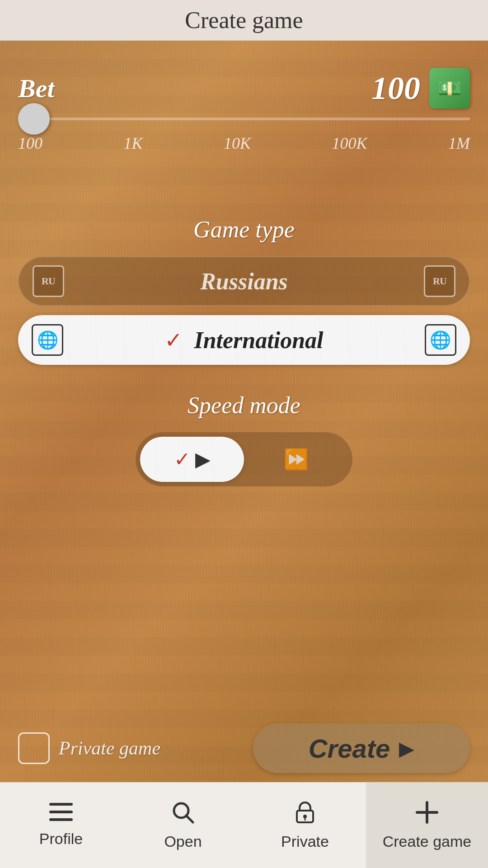 This screenshot has width=488, height=868. I want to click on game-type-russians: RU Russians RU, so click(244, 281).